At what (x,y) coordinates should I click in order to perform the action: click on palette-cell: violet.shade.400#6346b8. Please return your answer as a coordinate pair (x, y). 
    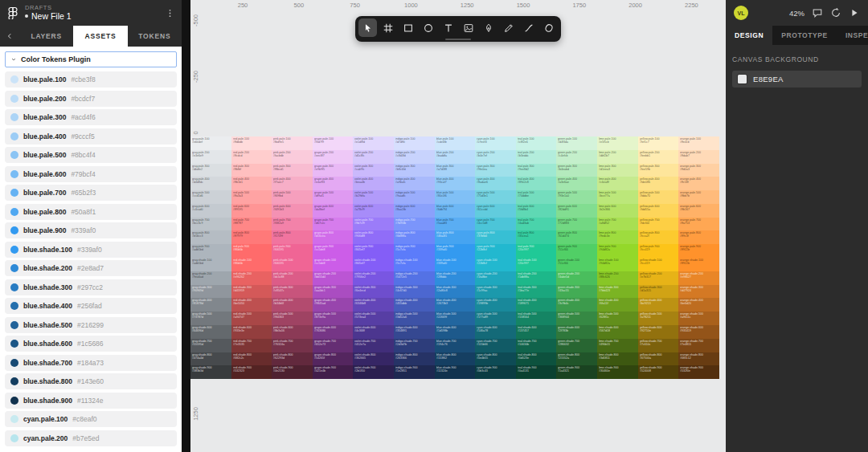
    Looking at the image, I should click on (373, 305).